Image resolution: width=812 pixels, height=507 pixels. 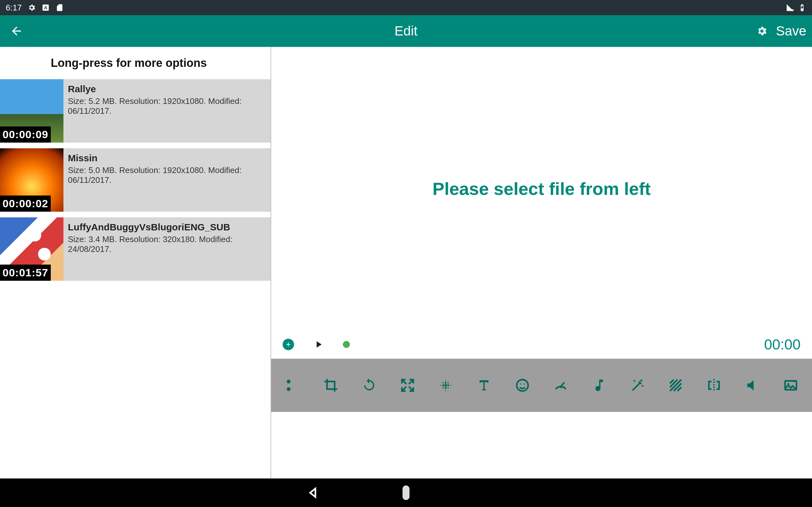 I want to click on crop-icon, so click(x=331, y=385).